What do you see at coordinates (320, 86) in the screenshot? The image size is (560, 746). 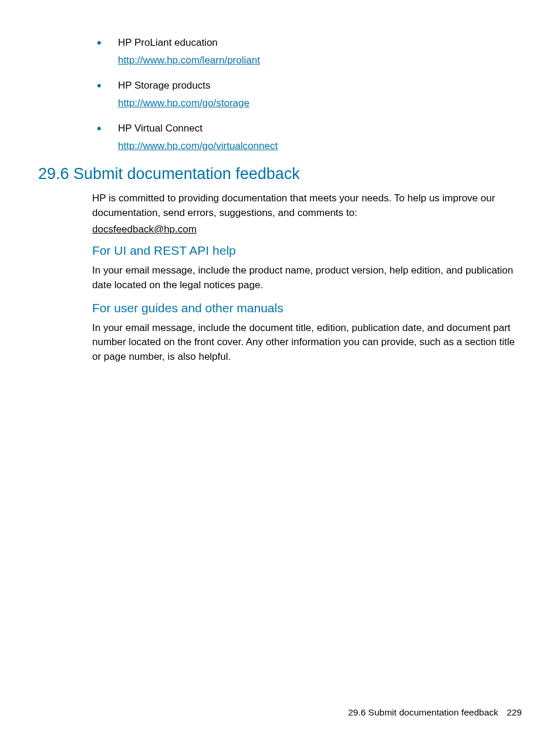 I see `list-item-text: HP Storage products` at bounding box center [320, 86].